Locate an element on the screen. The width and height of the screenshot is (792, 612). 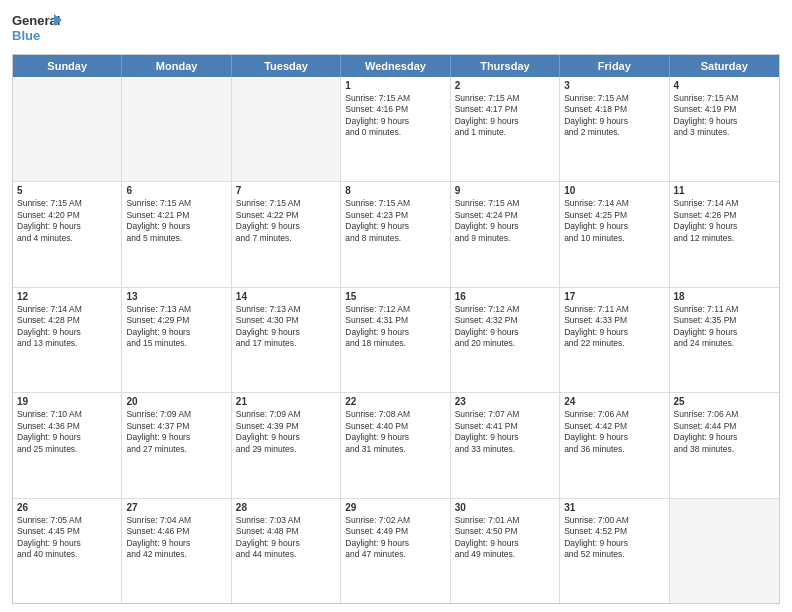
day-number: 24 is located at coordinates (614, 402).